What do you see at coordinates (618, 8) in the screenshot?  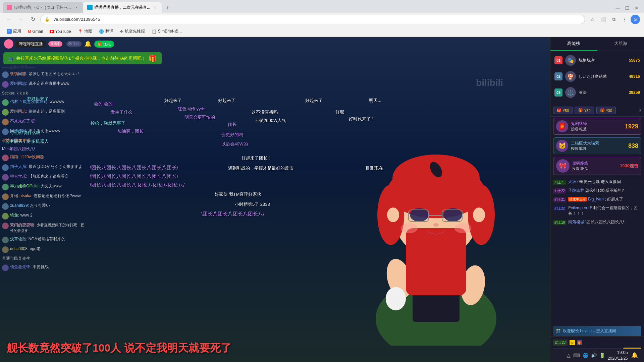 I see `minimize-button: ─` at bounding box center [618, 8].